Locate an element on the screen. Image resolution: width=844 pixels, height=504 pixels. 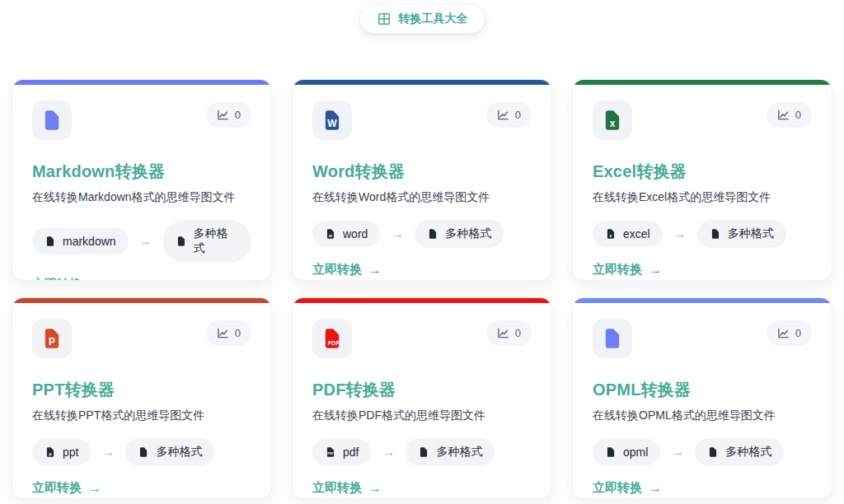
file-ppt-icon: P is located at coordinates (52, 338).